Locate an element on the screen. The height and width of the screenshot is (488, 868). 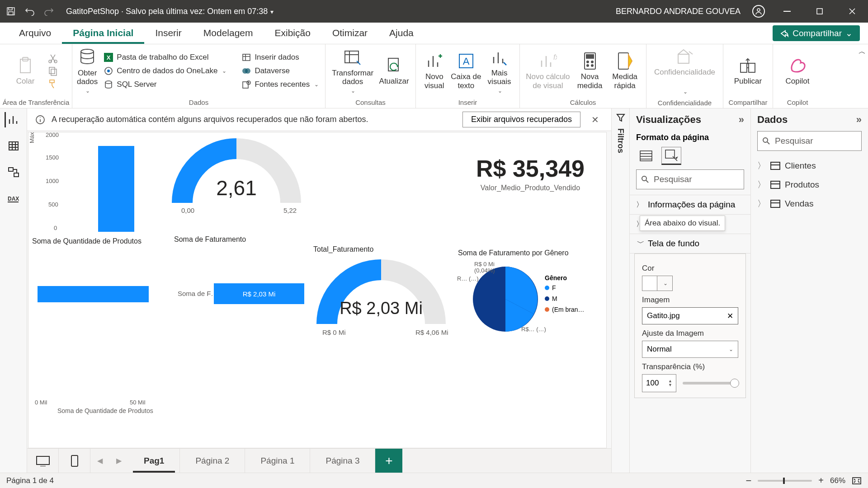
excel-source-button: XPasta de trabalho do Excel is located at coordinates (165, 57).